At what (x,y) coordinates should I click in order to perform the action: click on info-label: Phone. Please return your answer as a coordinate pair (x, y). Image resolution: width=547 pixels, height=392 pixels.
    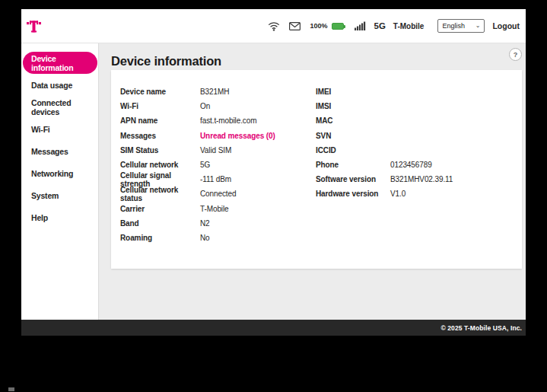
    Looking at the image, I should click on (353, 164).